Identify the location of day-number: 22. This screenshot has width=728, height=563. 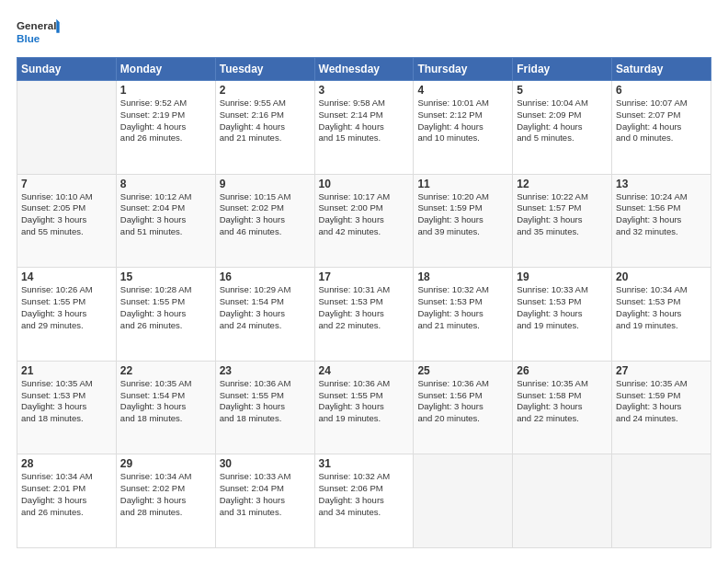
(165, 371).